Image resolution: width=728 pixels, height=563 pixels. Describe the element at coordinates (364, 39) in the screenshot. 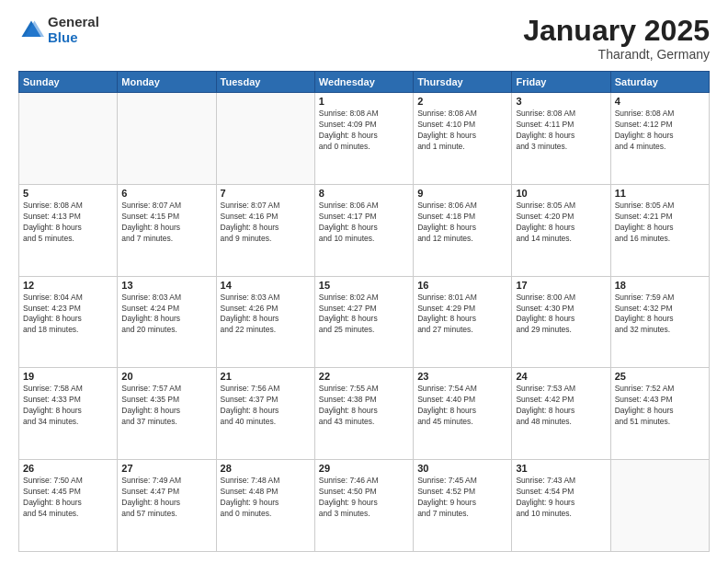

I see `header: General Blue January 2025 Tharandt, Germ…` at that location.